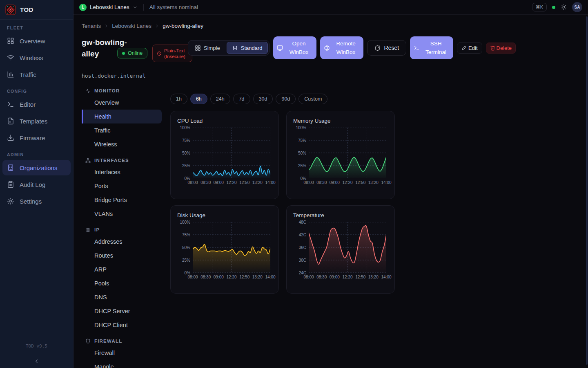 The width and height of the screenshot is (588, 368). I want to click on simple-mode-button: Simple, so click(207, 48).